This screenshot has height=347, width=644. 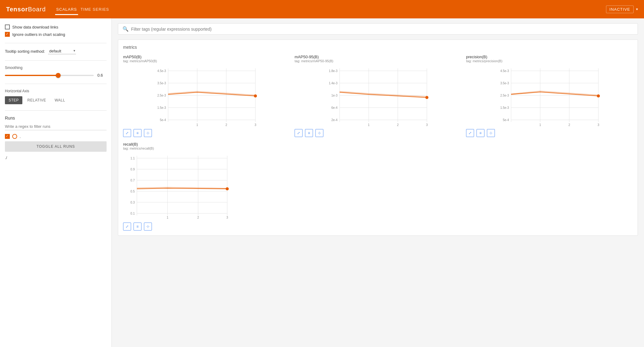 I want to click on chart-map50-95: mAP50-95(B) tag: metrics/mAP50-95(B) 1.8…, so click(x=378, y=96).